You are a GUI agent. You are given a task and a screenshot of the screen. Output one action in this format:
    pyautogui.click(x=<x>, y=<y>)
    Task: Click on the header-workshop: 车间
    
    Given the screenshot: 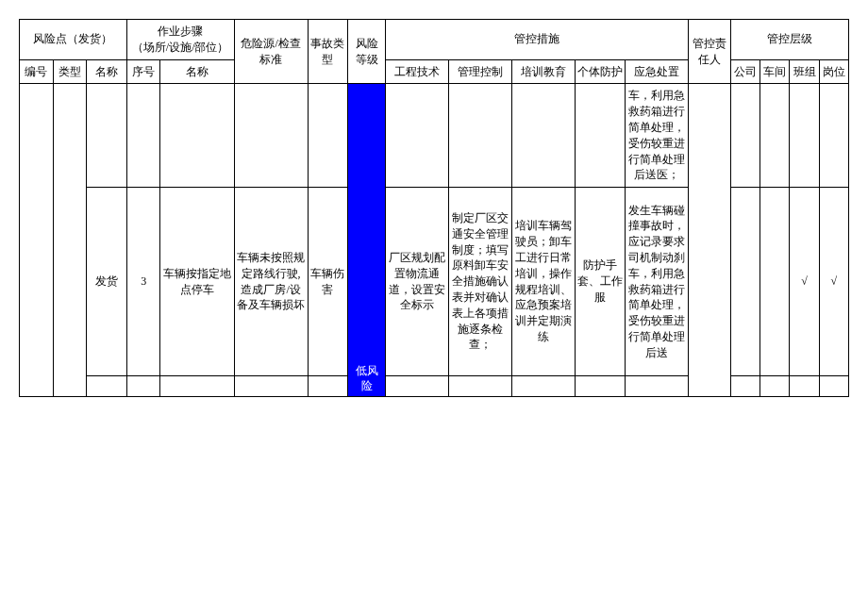 What is the action you would take?
    pyautogui.click(x=776, y=72)
    